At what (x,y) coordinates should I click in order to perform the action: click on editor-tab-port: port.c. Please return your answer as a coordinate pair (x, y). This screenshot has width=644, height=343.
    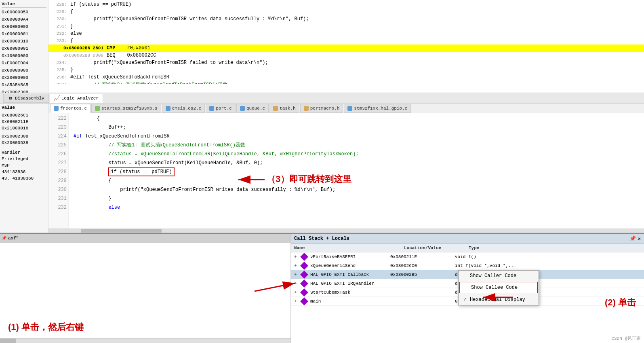
    Looking at the image, I should click on (221, 108).